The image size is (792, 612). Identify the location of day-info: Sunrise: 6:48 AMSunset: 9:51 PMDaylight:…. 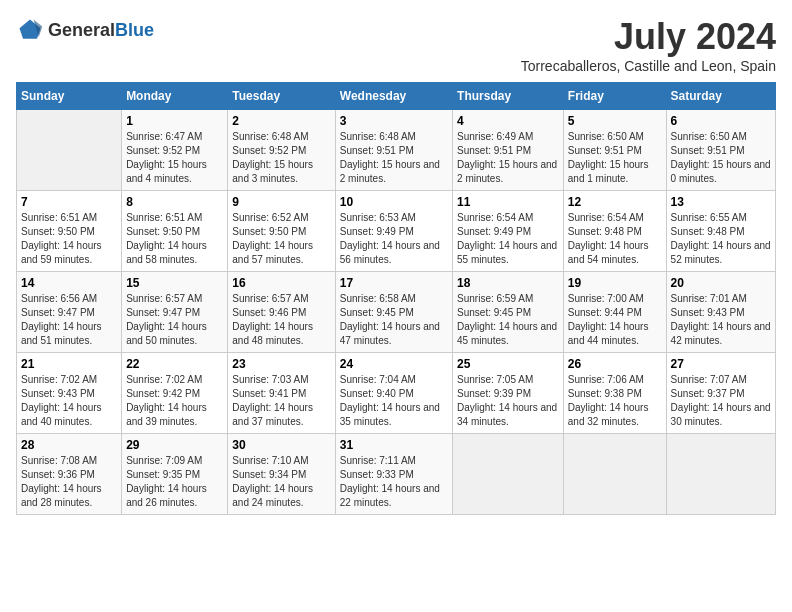
(394, 158).